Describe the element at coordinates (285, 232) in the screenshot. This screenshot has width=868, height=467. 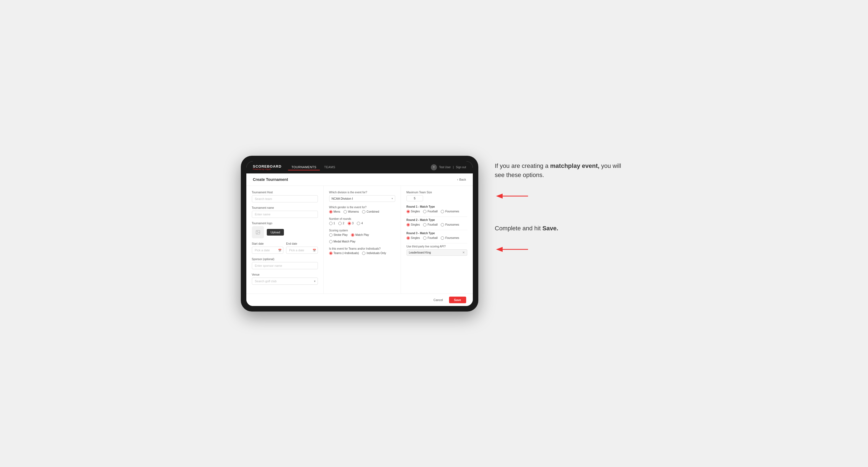
I see `logo-upload-area: Upload` at that location.